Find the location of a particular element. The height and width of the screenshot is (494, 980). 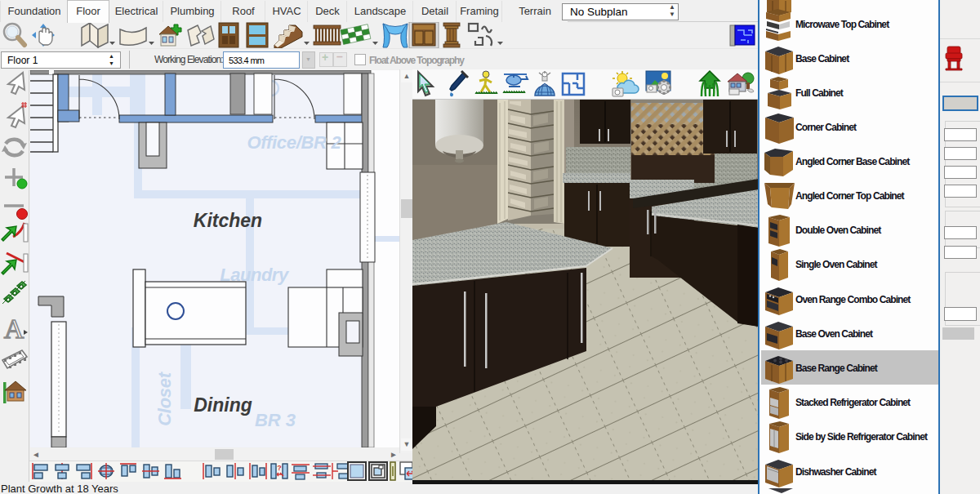

svg-text: Office/BR 2 is located at coordinates (295, 142).